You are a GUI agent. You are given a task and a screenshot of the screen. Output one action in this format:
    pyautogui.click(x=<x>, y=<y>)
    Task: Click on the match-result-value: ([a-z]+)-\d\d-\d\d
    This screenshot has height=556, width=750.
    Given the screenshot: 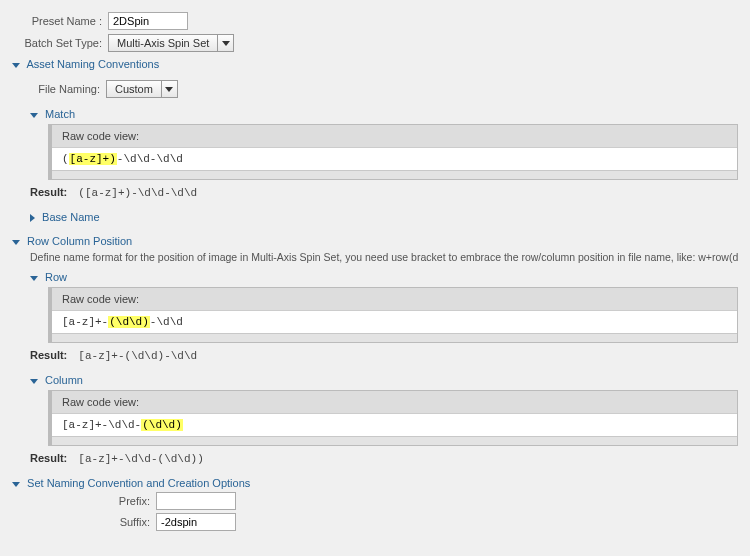 What is the action you would take?
    pyautogui.click(x=138, y=193)
    